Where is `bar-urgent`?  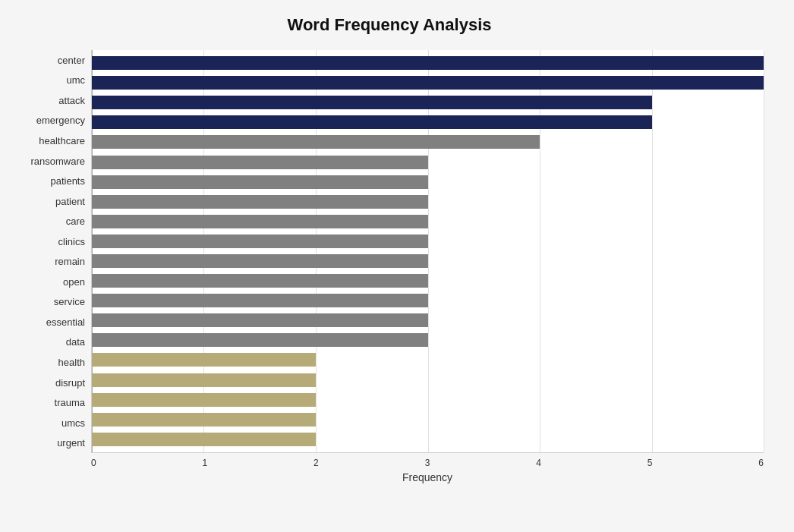 bar-urgent is located at coordinates (203, 439).